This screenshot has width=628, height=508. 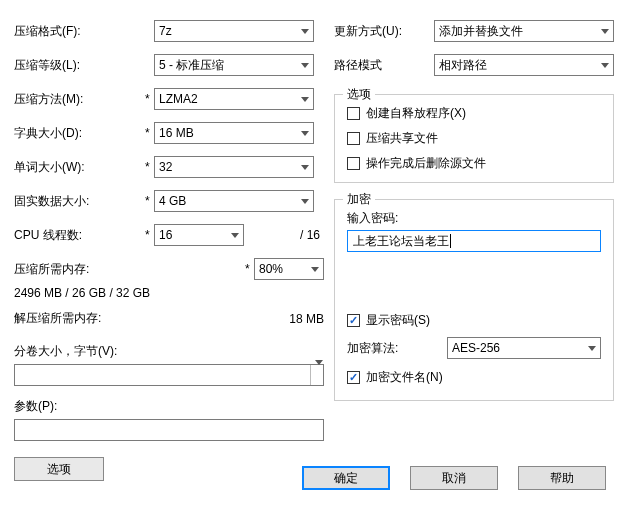 What do you see at coordinates (169, 352) in the screenshot?
I see `volume-label: 分卷大小，字节(V):` at bounding box center [169, 352].